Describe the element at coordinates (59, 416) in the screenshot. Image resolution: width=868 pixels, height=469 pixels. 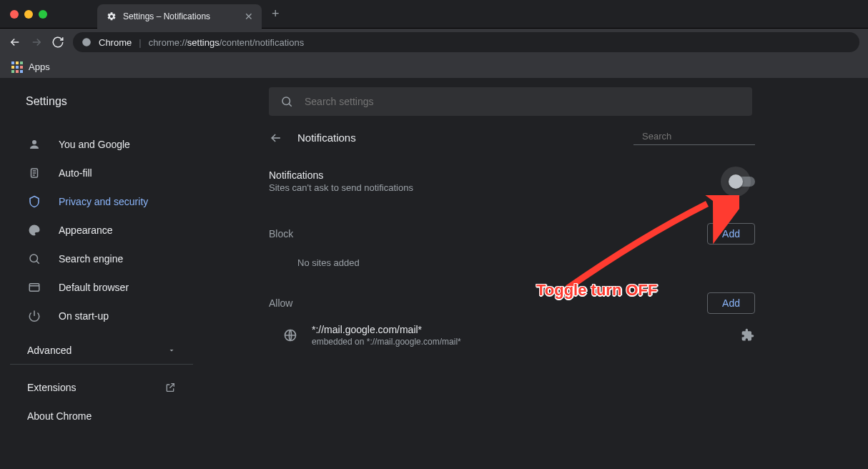
I see `about-label: About Chrome` at that location.